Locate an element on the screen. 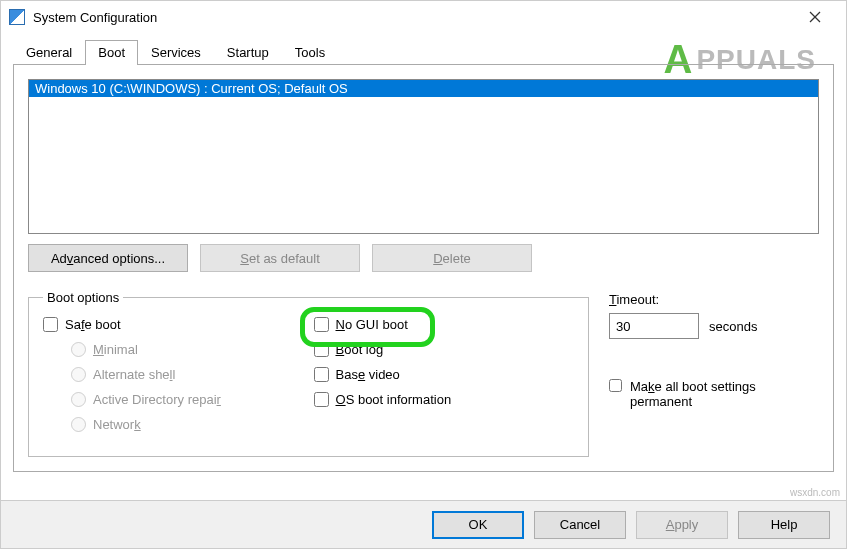 The height and width of the screenshot is (549, 847). base-video-input is located at coordinates (322, 374).